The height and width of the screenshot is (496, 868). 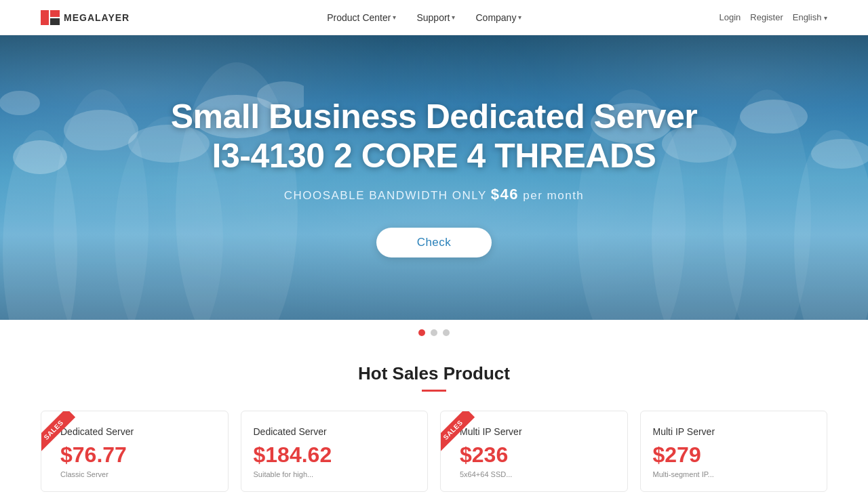 What do you see at coordinates (134, 474) in the screenshot?
I see `product-sub-1: Classic Server` at bounding box center [134, 474].